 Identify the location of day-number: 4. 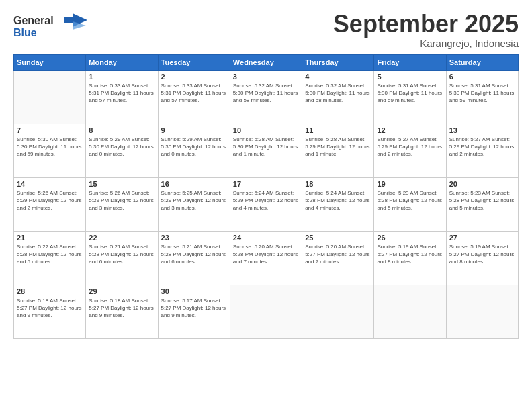
(338, 77).